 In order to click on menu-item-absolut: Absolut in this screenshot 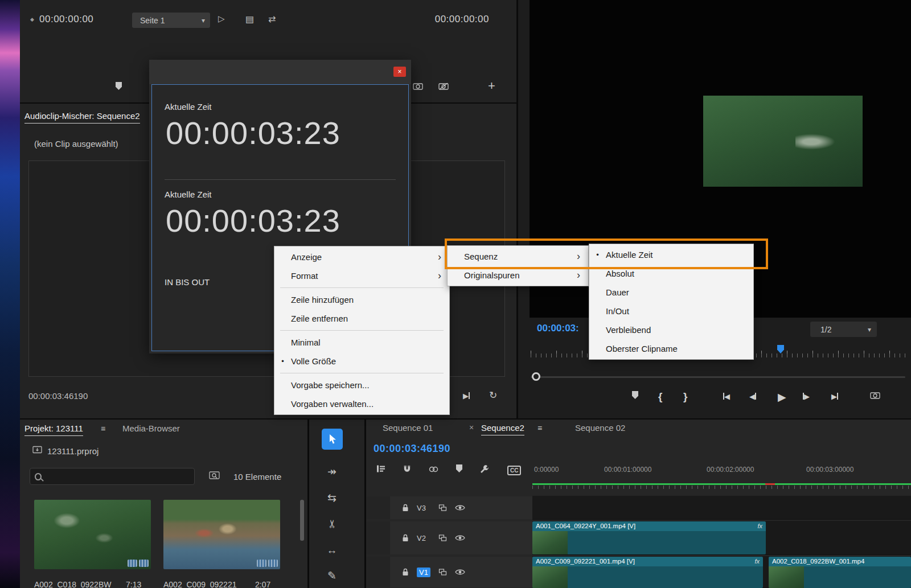, I will do `click(671, 273)`.